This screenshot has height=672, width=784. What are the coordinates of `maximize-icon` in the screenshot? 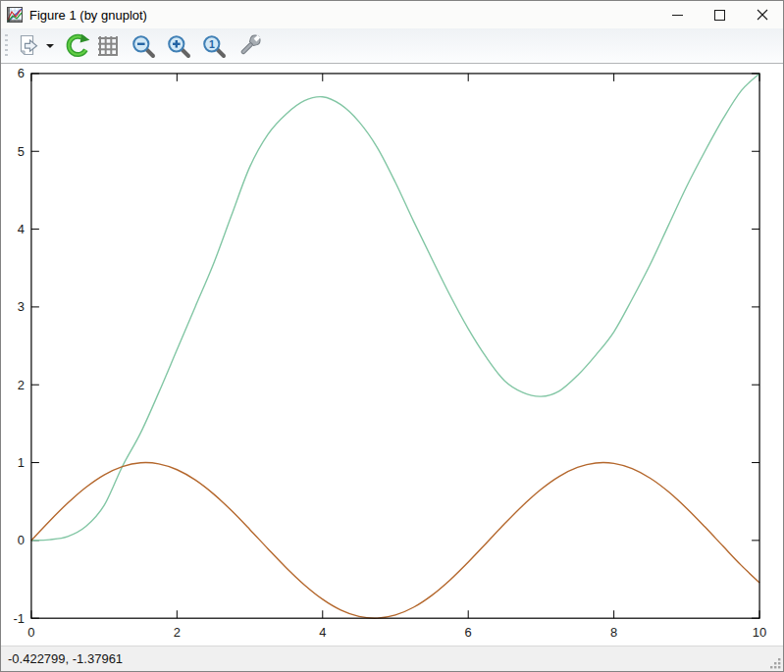 It's located at (720, 16).